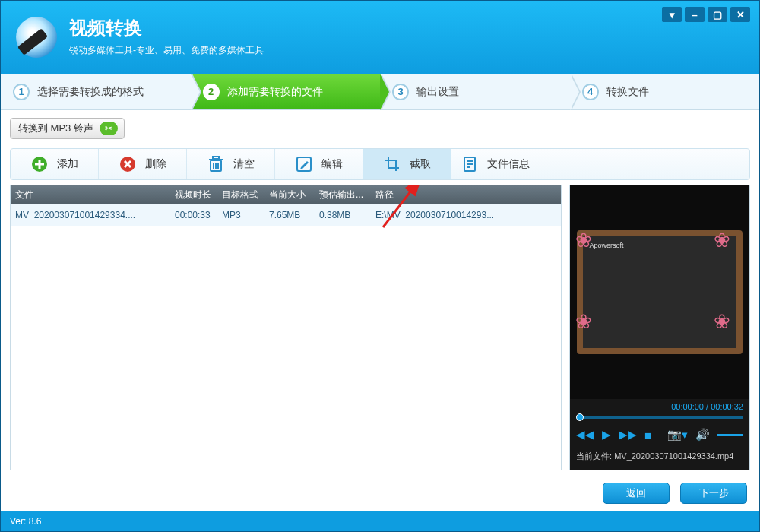  What do you see at coordinates (695, 14) in the screenshot?
I see `minimize-button: –` at bounding box center [695, 14].